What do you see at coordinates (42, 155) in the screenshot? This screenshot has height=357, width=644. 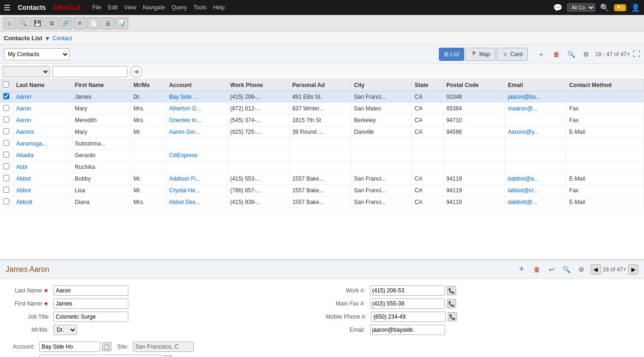 I see `row-last-name: Abadia` at bounding box center [42, 155].